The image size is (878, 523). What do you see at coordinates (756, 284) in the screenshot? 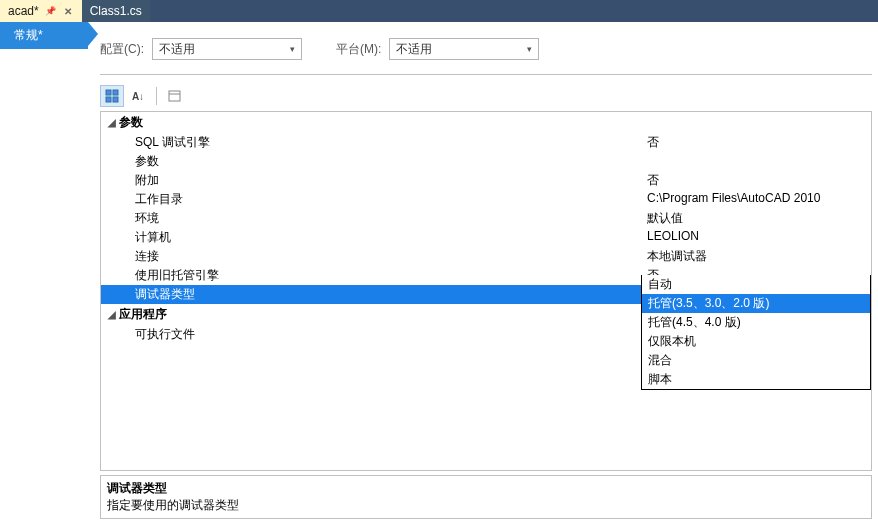
I see `option-auto: 自动` at bounding box center [756, 284].